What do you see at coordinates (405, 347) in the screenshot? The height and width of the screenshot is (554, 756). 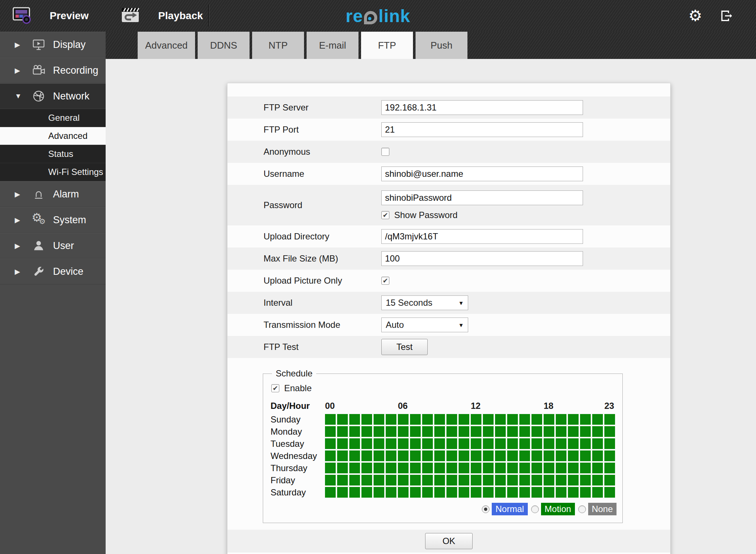 I see `ftp-test-button: Test` at bounding box center [405, 347].